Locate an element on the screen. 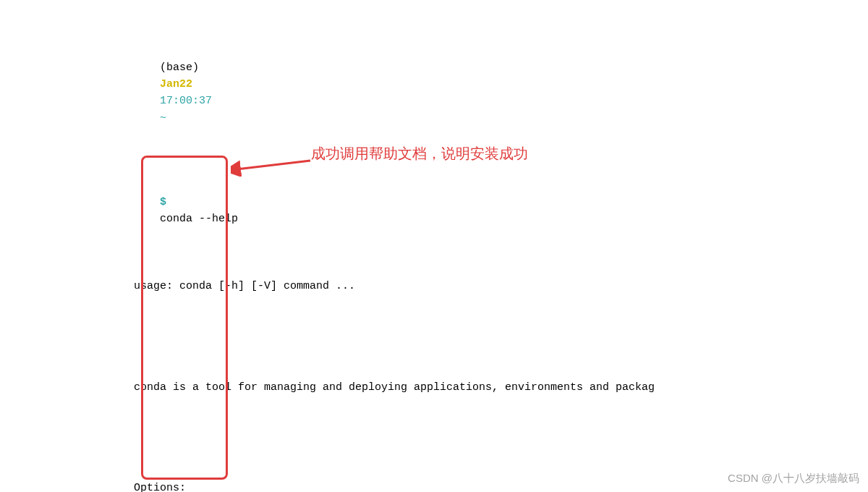  description-line: conda is a tool for managing and deployi… is located at coordinates (501, 388).